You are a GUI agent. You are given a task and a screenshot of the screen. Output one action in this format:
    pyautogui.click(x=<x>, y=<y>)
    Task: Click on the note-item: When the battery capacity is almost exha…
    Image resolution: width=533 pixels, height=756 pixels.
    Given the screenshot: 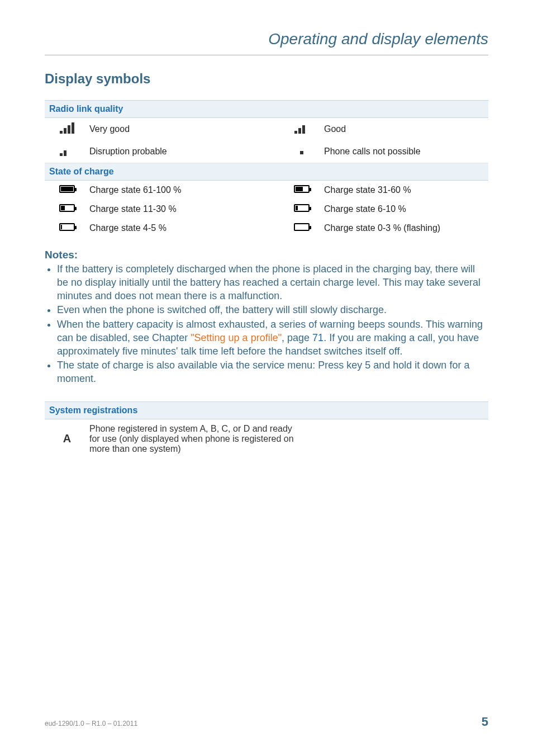 What is the action you would take?
    pyautogui.click(x=273, y=338)
    